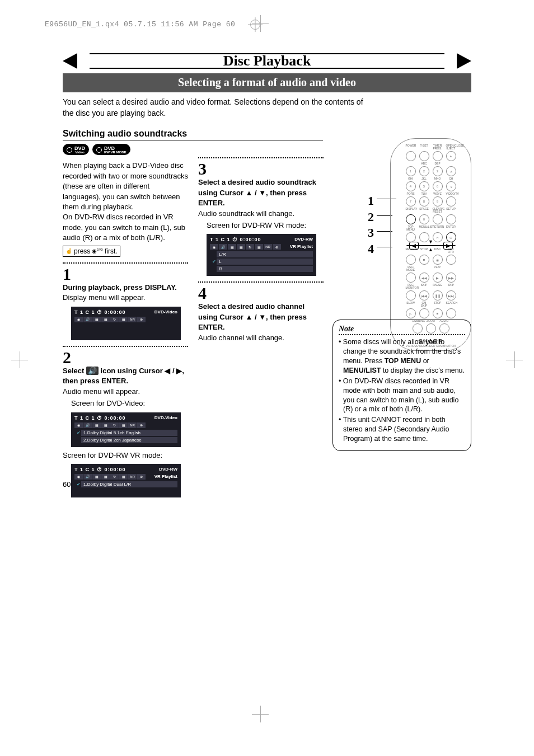 The image size is (534, 756). I want to click on osd-audio-option: 1.Dolby Digital Dual L/R, so click(129, 485).